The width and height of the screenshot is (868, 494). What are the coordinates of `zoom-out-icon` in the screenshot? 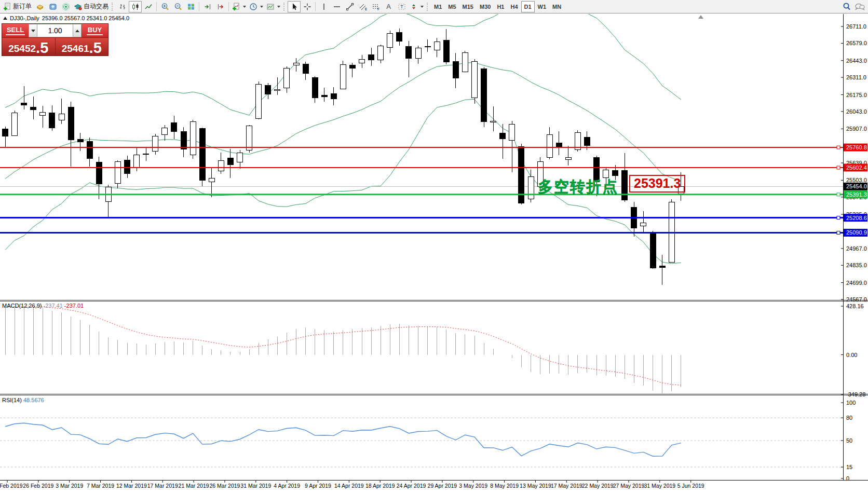 It's located at (178, 7).